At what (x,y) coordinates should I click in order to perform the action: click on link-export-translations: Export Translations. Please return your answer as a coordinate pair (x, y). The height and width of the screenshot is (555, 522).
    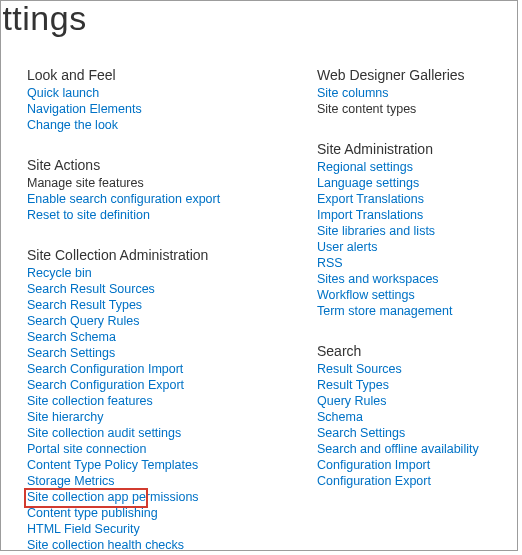
    Looking at the image, I should click on (412, 199).